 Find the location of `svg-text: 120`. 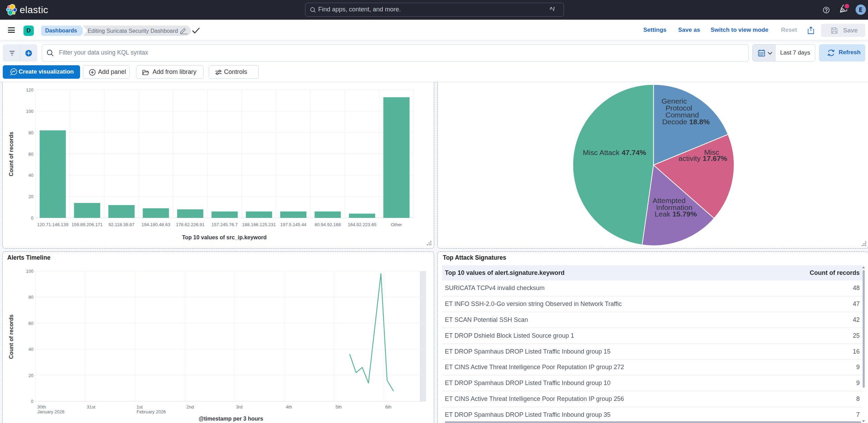

svg-text: 120 is located at coordinates (30, 90).